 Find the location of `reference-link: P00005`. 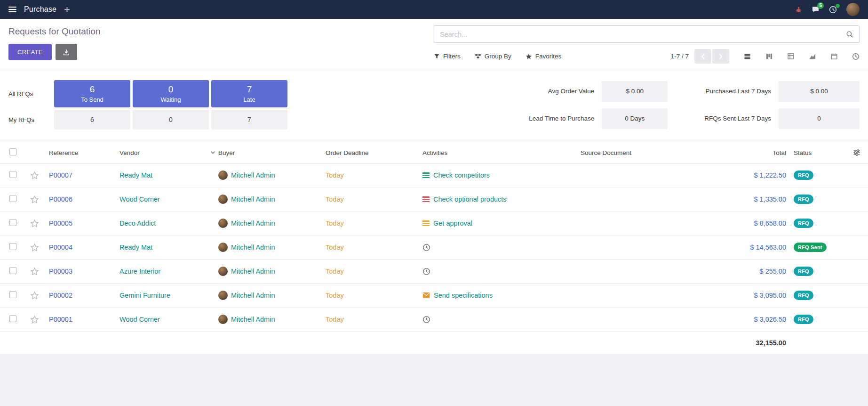

reference-link: P00005 is located at coordinates (61, 223).